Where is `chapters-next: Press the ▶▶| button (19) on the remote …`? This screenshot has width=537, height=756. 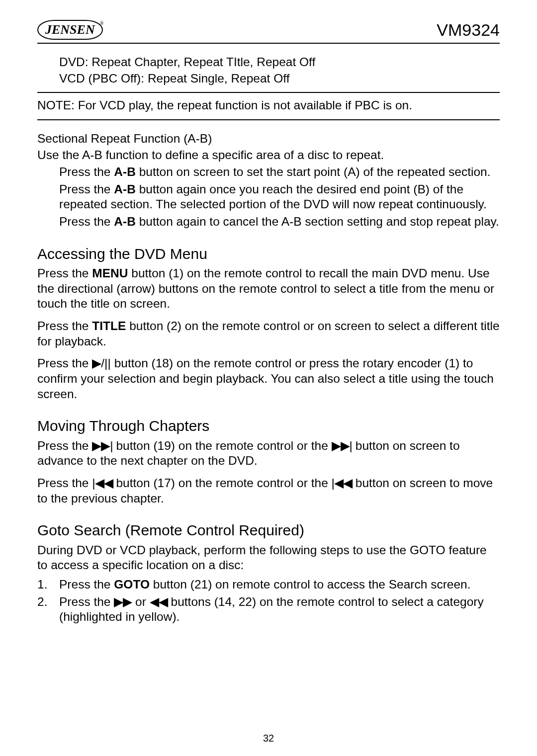
chapters-next: Press the ▶▶| button (19) on the remote … is located at coordinates (268, 453).